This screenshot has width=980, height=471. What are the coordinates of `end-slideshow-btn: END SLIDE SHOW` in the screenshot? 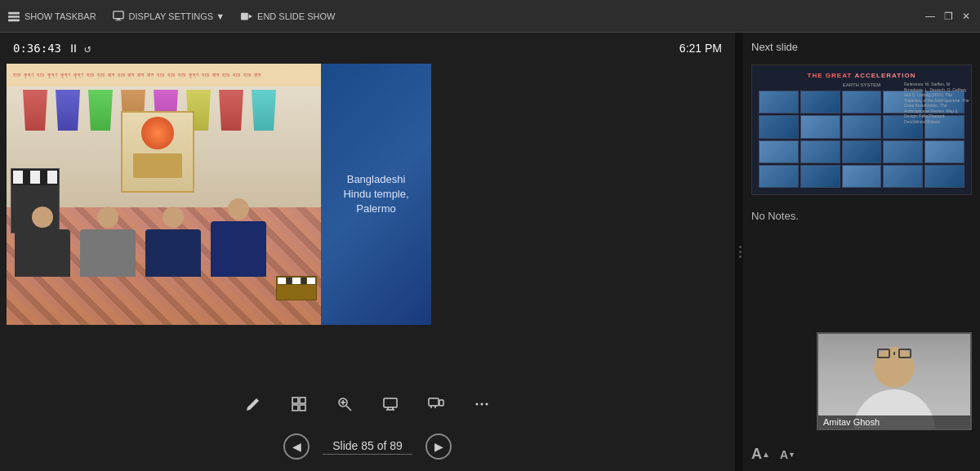 It's located at (287, 16).